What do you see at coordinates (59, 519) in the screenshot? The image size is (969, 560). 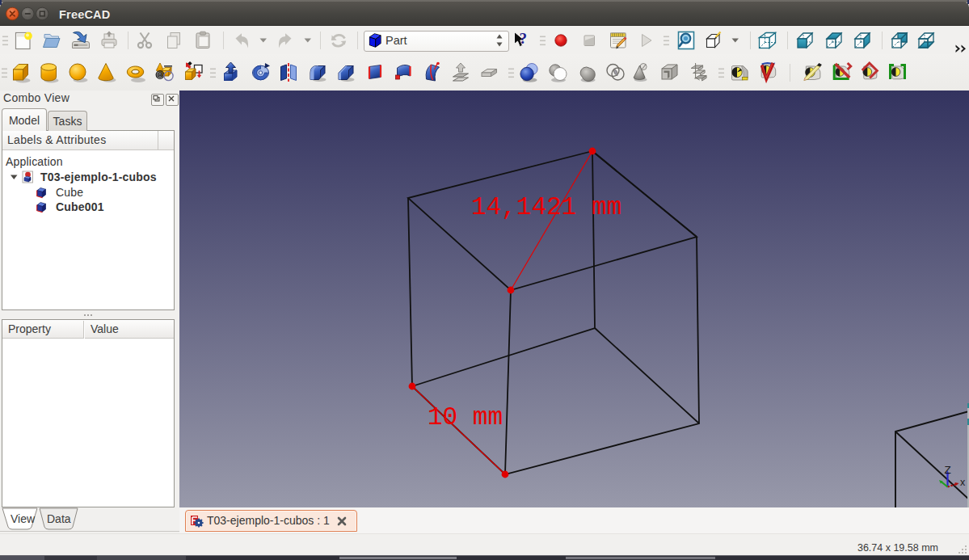 I see `svg-text: Data` at bounding box center [59, 519].